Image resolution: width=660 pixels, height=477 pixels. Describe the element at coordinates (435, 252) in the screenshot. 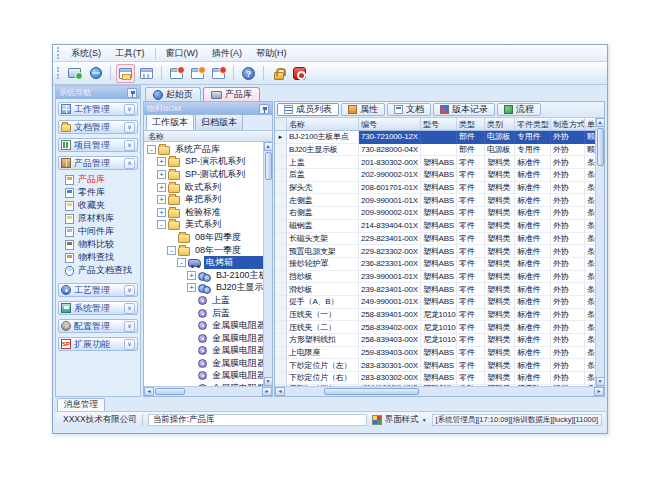

I see `table-row: 预置电源支架229-823302-00X塑料ABS零件塑料类标准件外协条` at that location.